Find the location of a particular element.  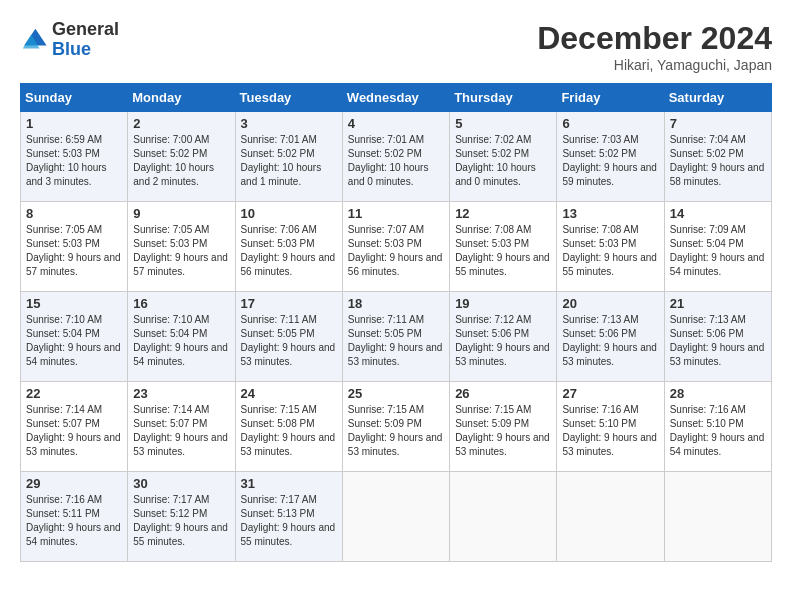

table-row: 20 Sunrise: 7:13 AMSunset: 5:06 PMDaylig… is located at coordinates (610, 337).